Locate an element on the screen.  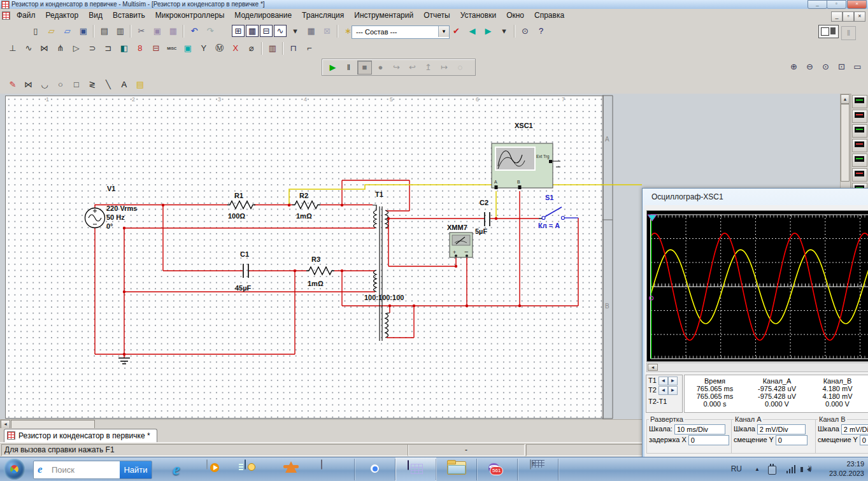
copy-icon: ▣ is located at coordinates (157, 31).